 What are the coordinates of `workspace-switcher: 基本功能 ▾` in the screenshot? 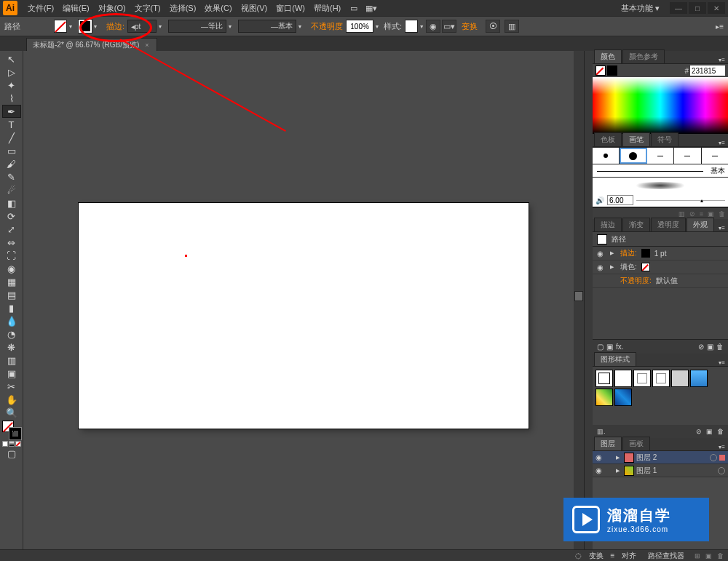 It's located at (641, 9).